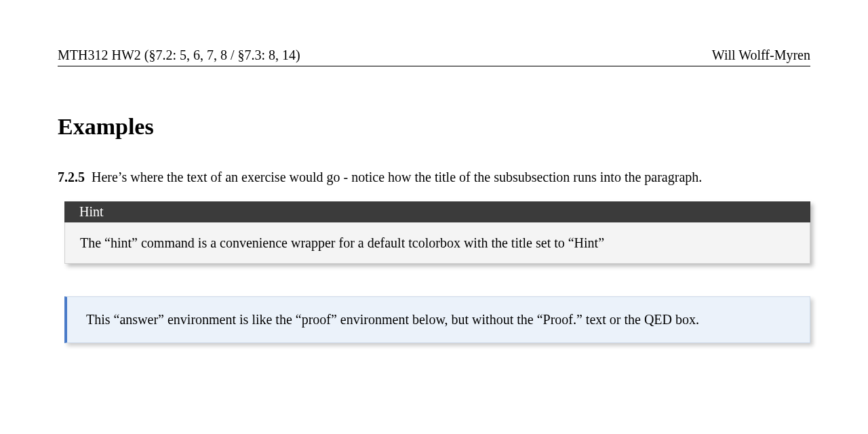  What do you see at coordinates (393, 319) in the screenshot?
I see `answer-body: This “answer” environment is like the “p…` at bounding box center [393, 319].